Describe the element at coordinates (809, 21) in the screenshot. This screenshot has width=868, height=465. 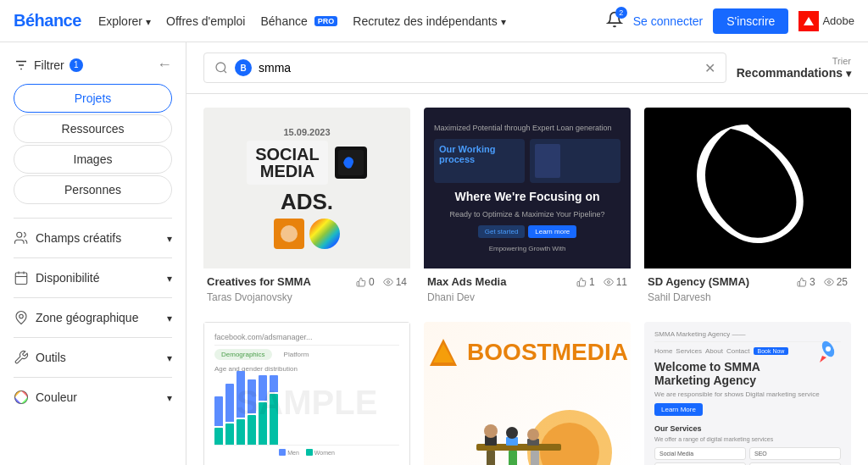
I see `adobe-icon` at that location.